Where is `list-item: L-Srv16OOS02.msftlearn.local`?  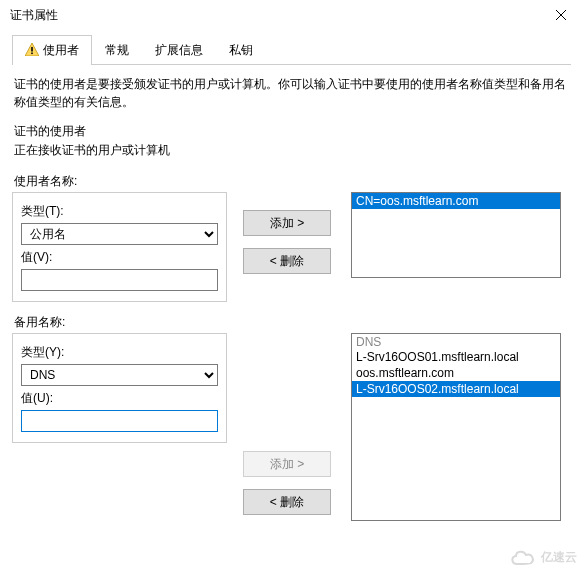 list-item: L-Srv16OOS02.msftlearn.local is located at coordinates (456, 389).